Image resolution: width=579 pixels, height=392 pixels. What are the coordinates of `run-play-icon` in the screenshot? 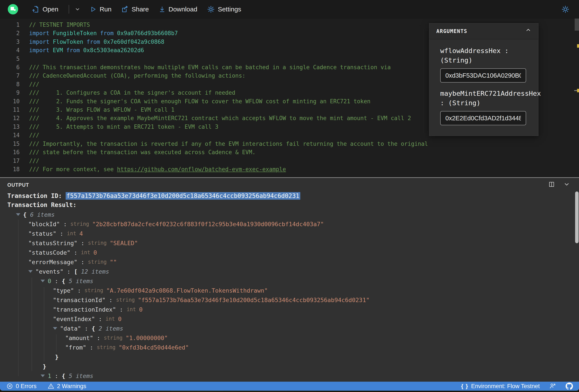 It's located at (93, 9).